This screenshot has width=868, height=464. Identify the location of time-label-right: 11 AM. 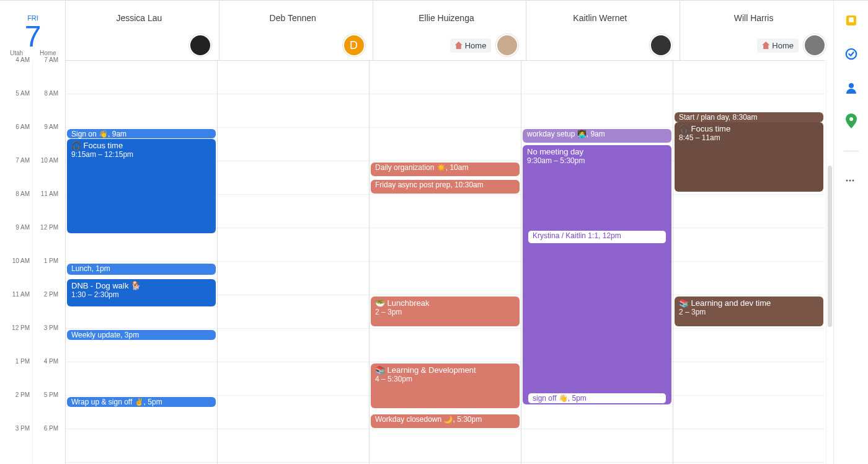
(45, 194).